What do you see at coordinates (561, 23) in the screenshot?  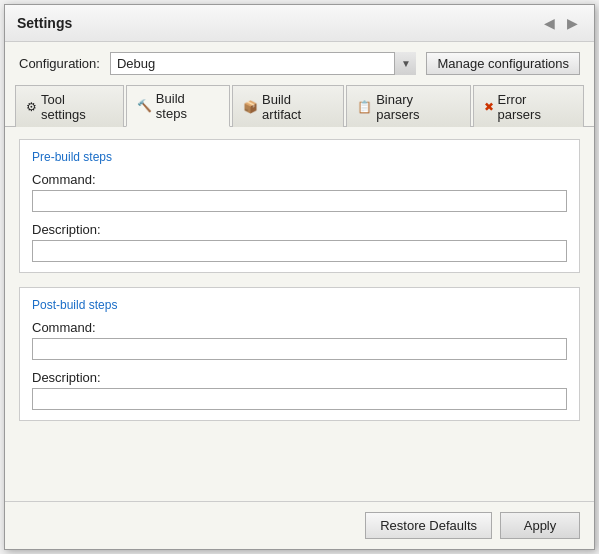 I see `nav-controls: ◀ ▶` at bounding box center [561, 23].